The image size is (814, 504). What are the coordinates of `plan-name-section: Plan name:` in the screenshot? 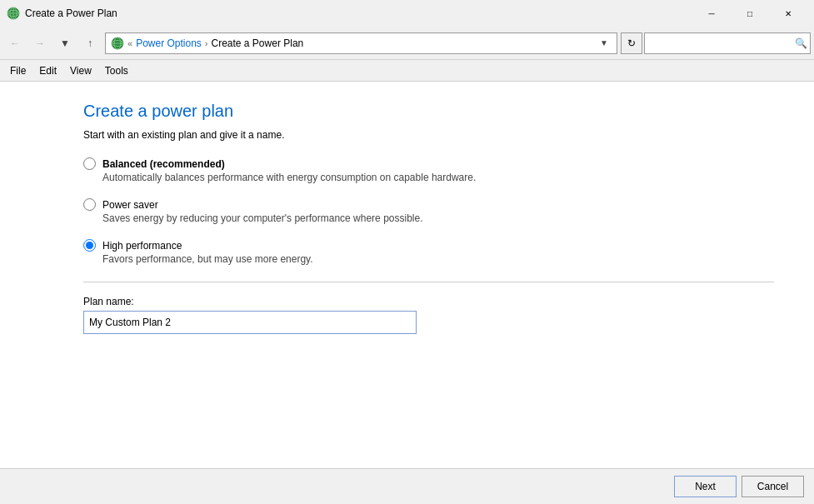 It's located at (428, 315).